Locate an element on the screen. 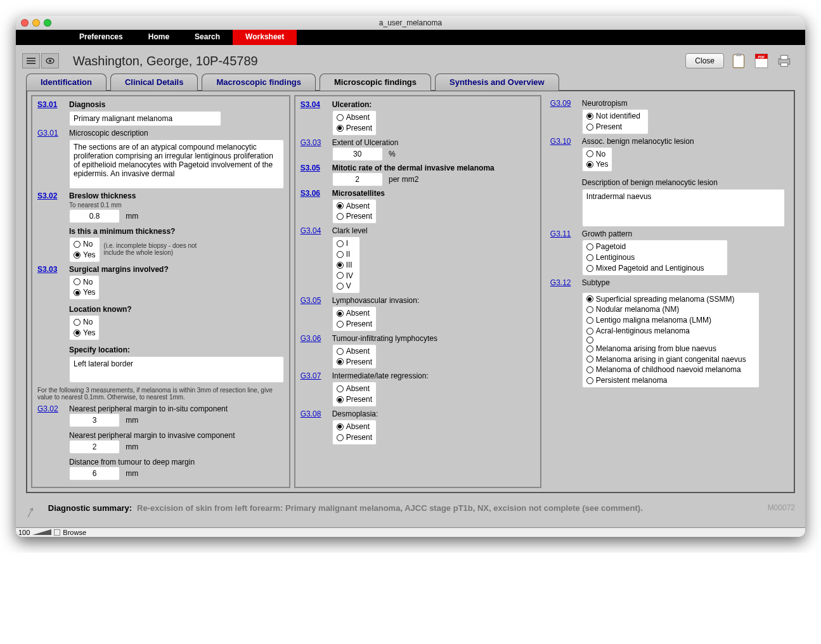 This screenshot has height=644, width=821. tab-macroscopic: Macroscopic findings is located at coordinates (259, 82).